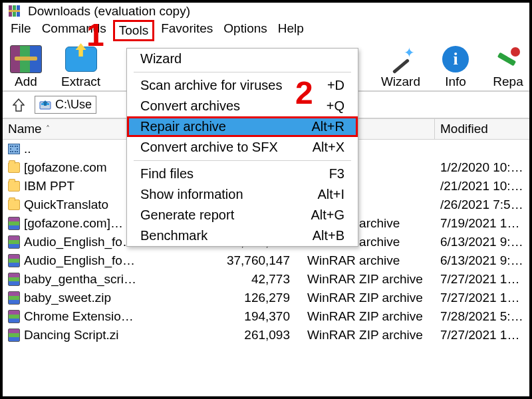 This screenshot has height=399, width=532. Describe the element at coordinates (192, 194) in the screenshot. I see `menu-item-label: Show information` at that location.